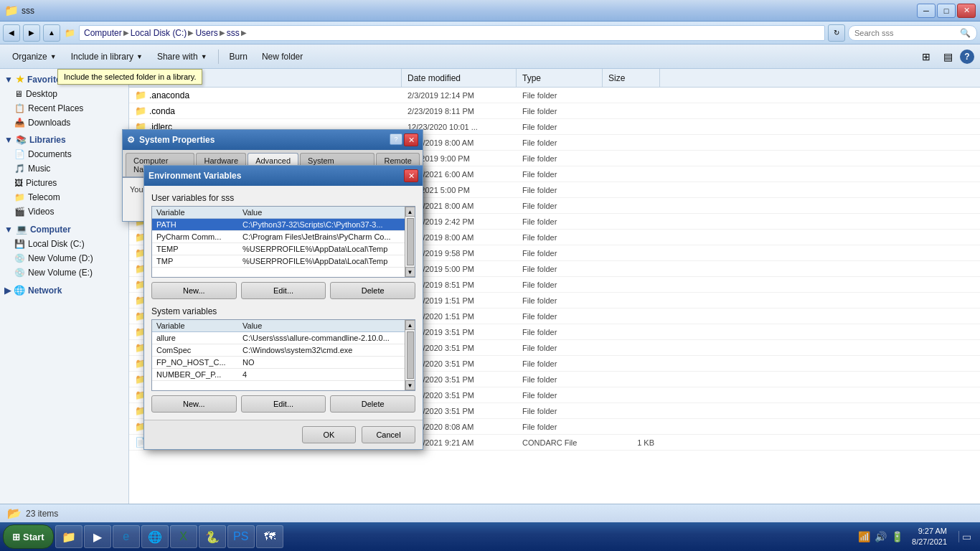 The height and width of the screenshot is (551, 980). I want to click on taskbar-media: ▶, so click(98, 537).